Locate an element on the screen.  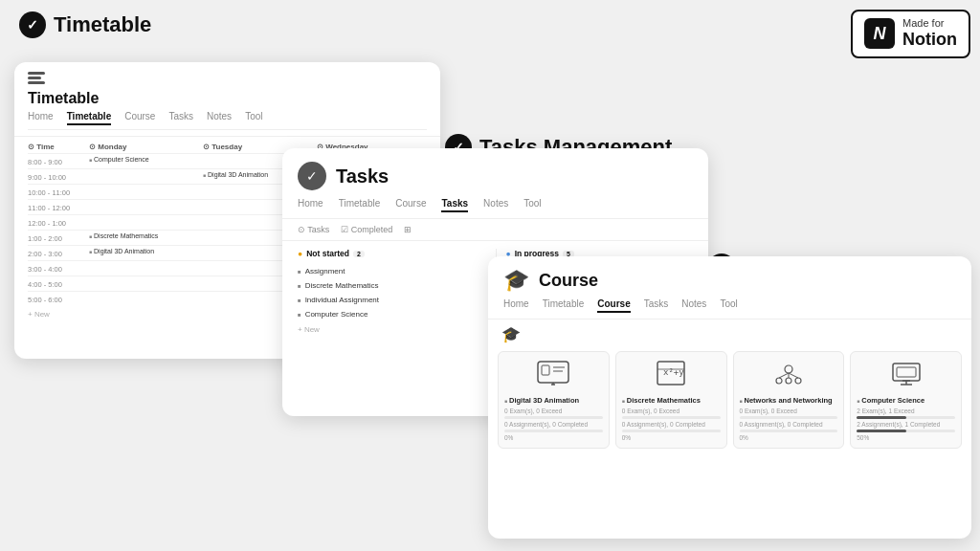
course-nav-notes: Notes is located at coordinates (694, 306).